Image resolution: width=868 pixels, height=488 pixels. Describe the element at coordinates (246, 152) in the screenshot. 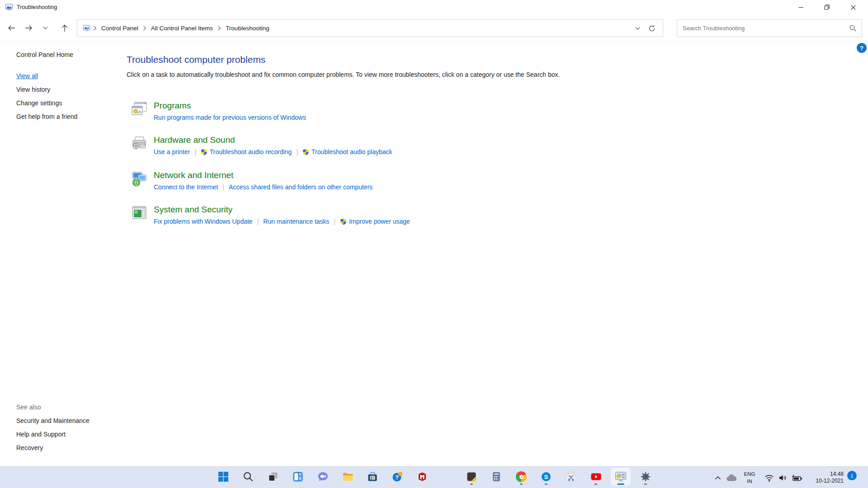

I see `task-link-troubleshoot-audio-recording: Troubleshoot audio recording` at that location.